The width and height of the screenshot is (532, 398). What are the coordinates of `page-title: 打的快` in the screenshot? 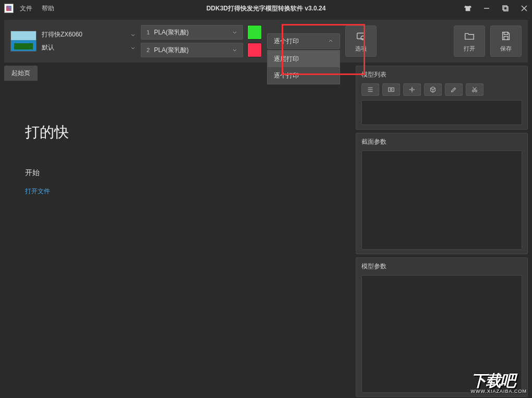 It's located at (178, 132).